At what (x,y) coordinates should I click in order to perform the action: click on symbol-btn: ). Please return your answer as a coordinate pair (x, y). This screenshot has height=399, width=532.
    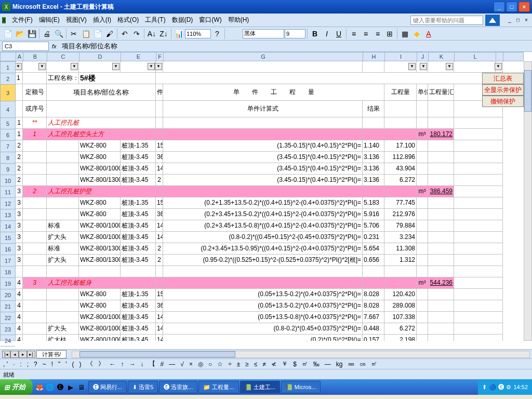
    Looking at the image, I should click on (81, 364).